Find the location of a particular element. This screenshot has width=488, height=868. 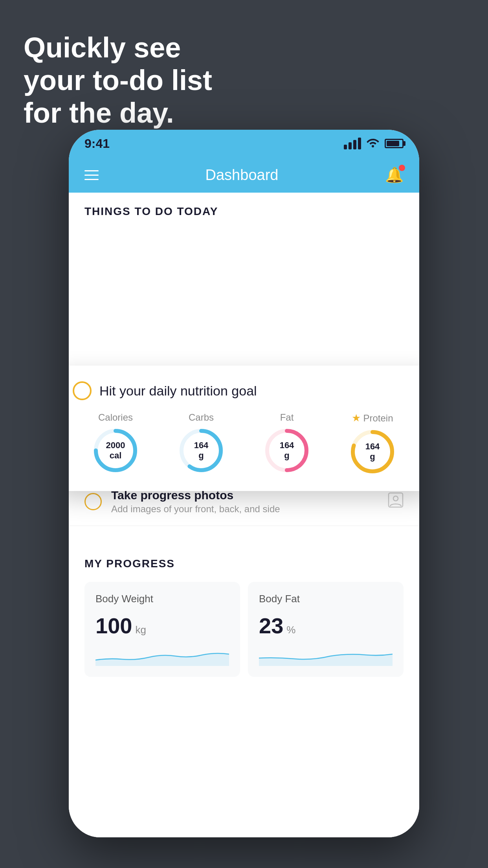

photos-subtitle: Add images of your front, back, and side is located at coordinates (245, 509).